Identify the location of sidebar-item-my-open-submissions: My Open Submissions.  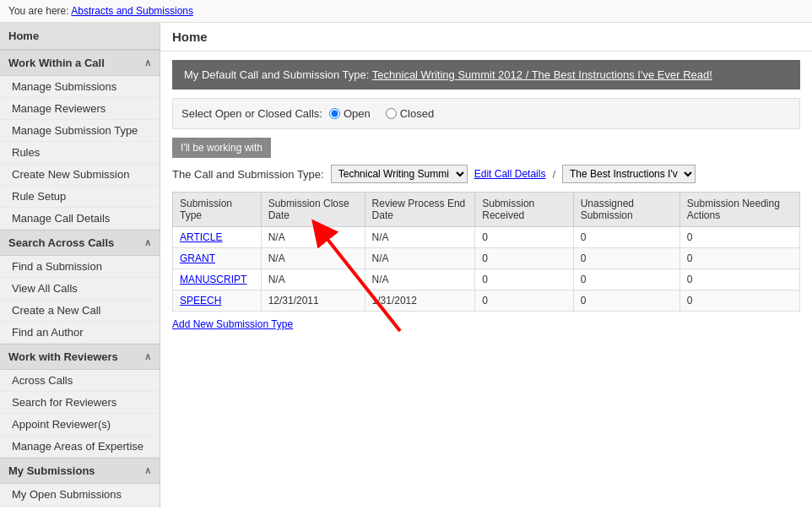
(79, 495).